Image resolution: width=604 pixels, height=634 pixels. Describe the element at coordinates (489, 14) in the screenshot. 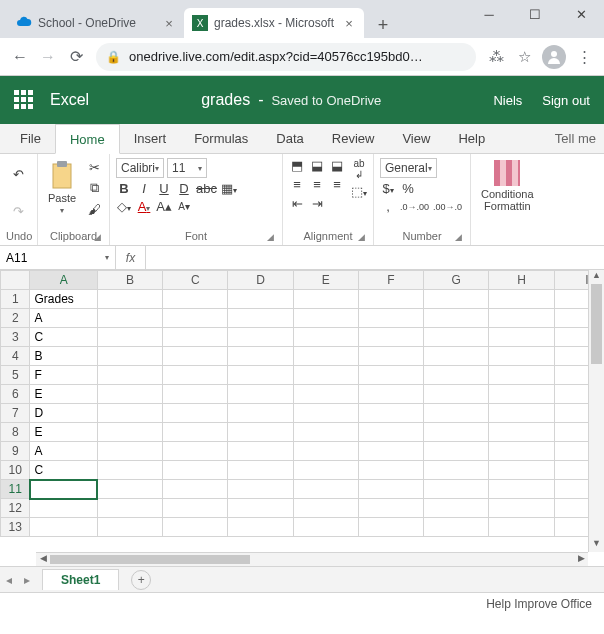

I see `minimize-button: ─` at that location.